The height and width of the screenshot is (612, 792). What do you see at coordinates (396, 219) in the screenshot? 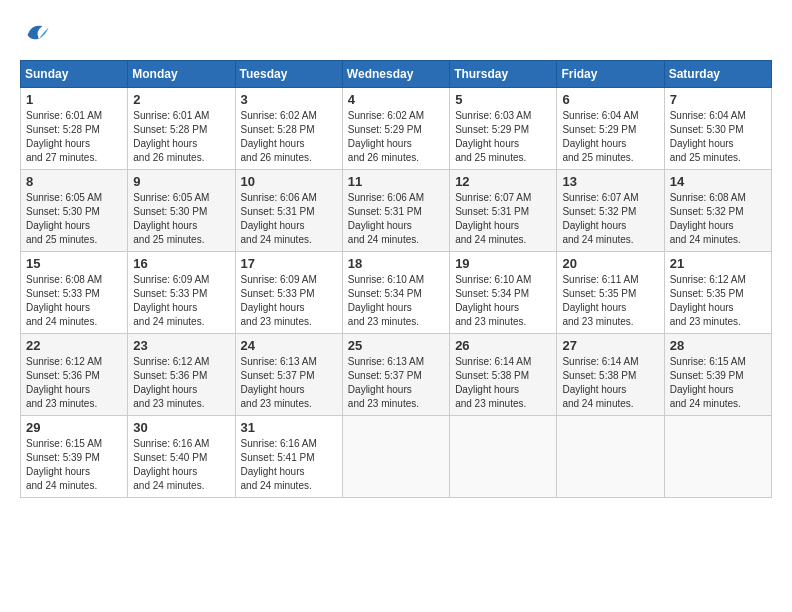
I see `day-info: Sunrise: 6:06 AM Sunset: 5:31 PM Dayligh…` at bounding box center [396, 219].